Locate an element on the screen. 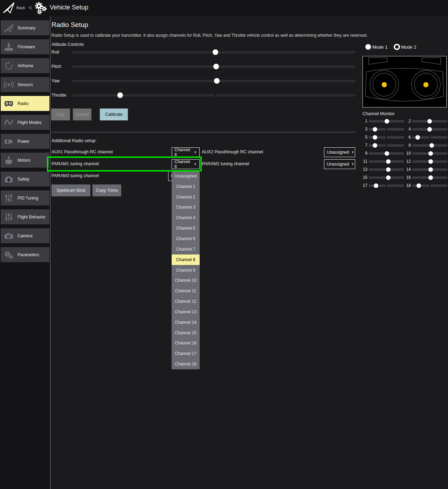 The image size is (448, 489). dropdown-option: Channel 2 is located at coordinates (186, 197).